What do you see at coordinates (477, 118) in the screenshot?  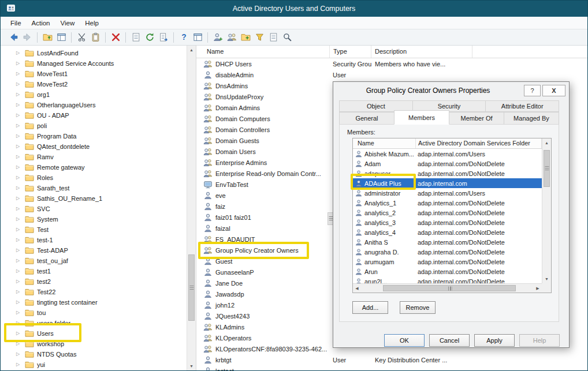 I see `tab-member-of: Member Of` at bounding box center [477, 118].